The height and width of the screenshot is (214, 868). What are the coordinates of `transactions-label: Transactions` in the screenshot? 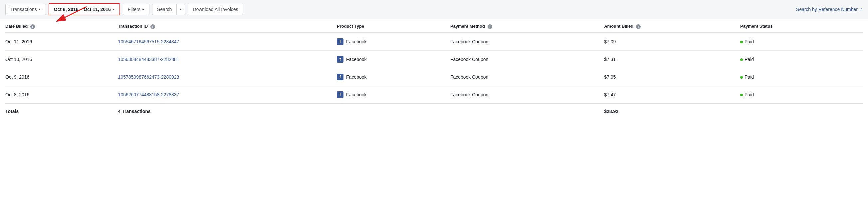 It's located at (24, 9).